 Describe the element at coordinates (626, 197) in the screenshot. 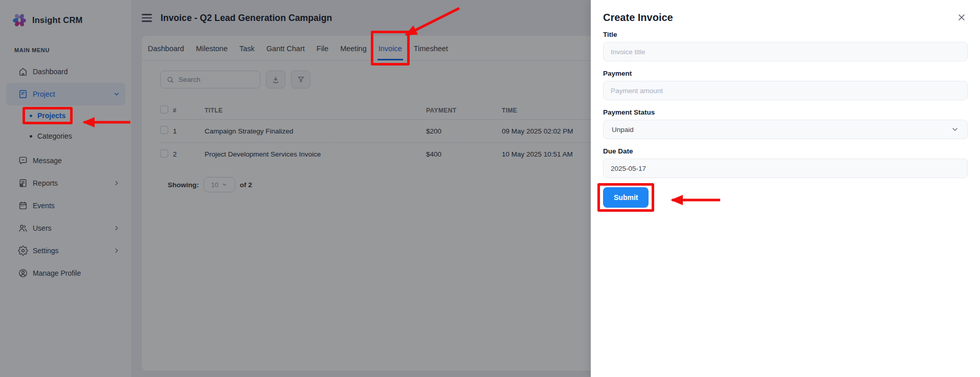

I see `submit-label: Submit` at that location.